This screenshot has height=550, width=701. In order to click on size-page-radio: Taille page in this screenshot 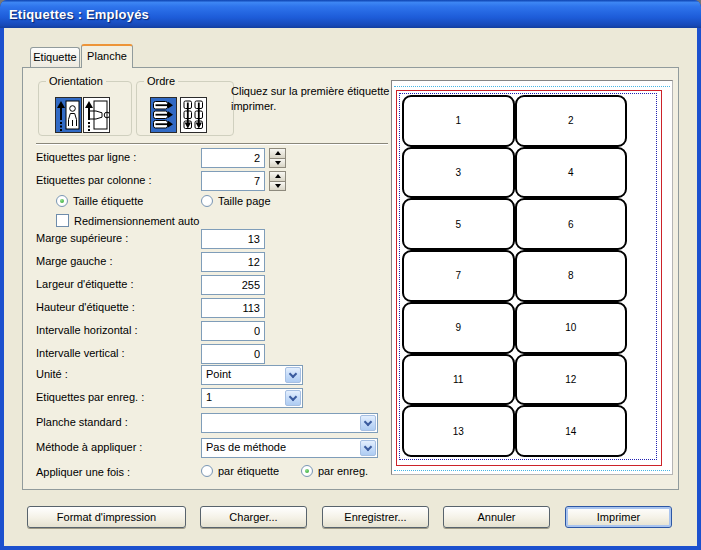, I will do `click(236, 201)`.